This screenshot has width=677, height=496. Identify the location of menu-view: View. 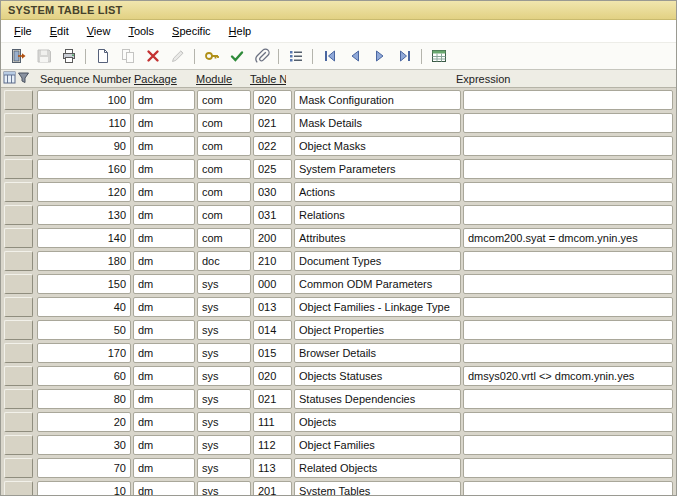
(99, 31).